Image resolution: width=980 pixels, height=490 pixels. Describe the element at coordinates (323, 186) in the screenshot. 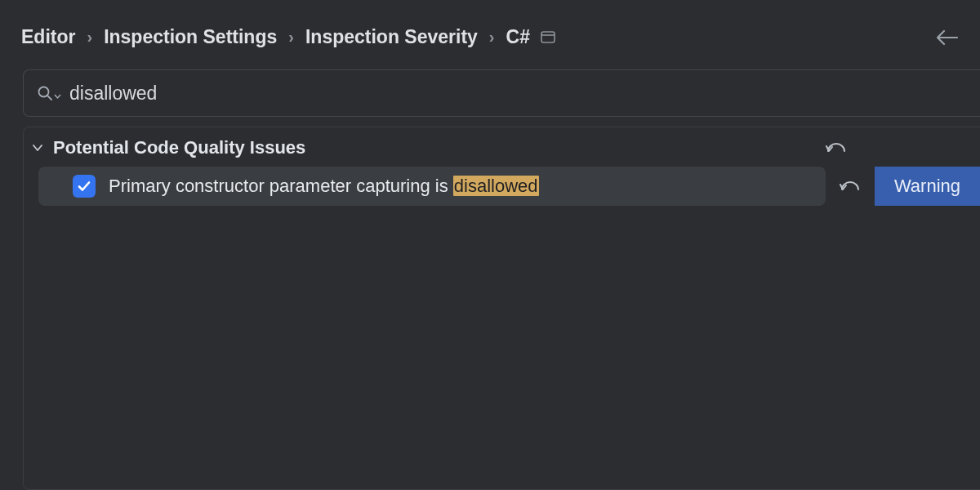

I see `inspection-label: Primary constructor parameter capturing …` at that location.